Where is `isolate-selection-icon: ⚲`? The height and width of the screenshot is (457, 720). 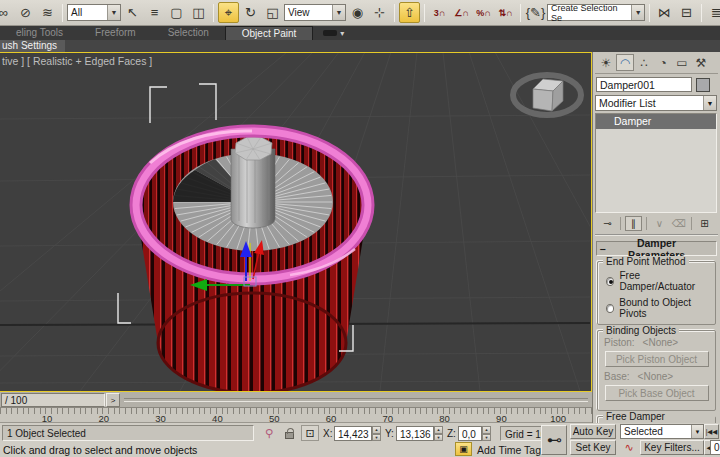 isolate-selection-icon: ⚲ is located at coordinates (269, 433).